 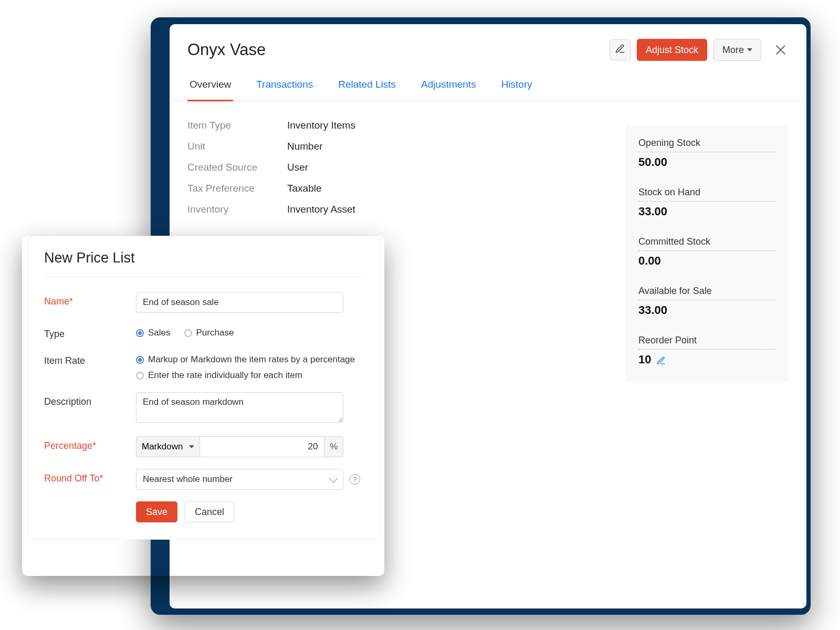 I want to click on stock-label: Reorder Point, so click(x=707, y=342).